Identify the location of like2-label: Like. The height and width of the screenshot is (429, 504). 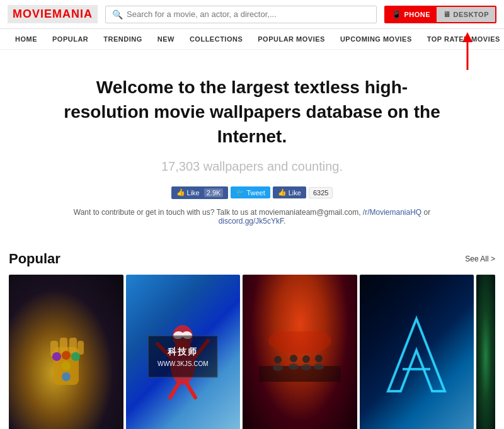
(295, 193).